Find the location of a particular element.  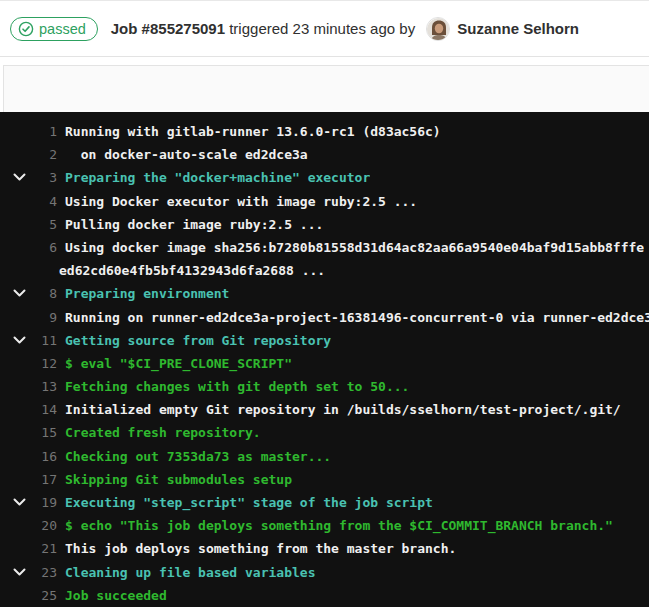

user-name-link: Suzanne Selhorn is located at coordinates (518, 28).